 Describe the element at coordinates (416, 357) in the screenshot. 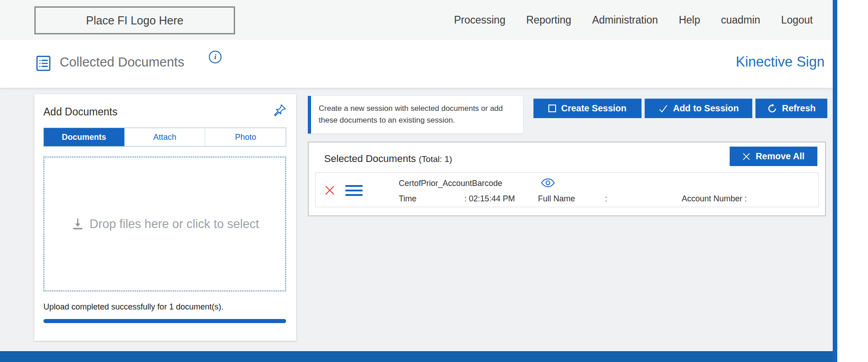

I see `footer-bar` at that location.